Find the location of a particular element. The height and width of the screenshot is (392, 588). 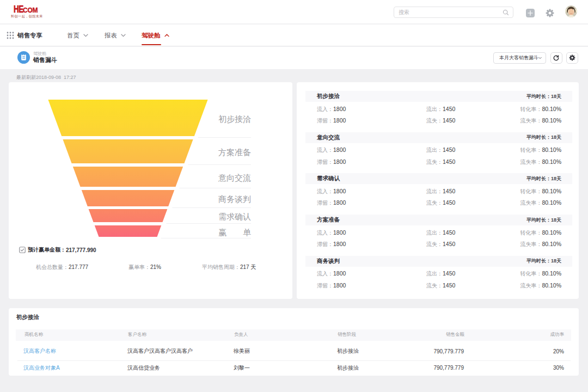

avatar-image is located at coordinates (571, 11).